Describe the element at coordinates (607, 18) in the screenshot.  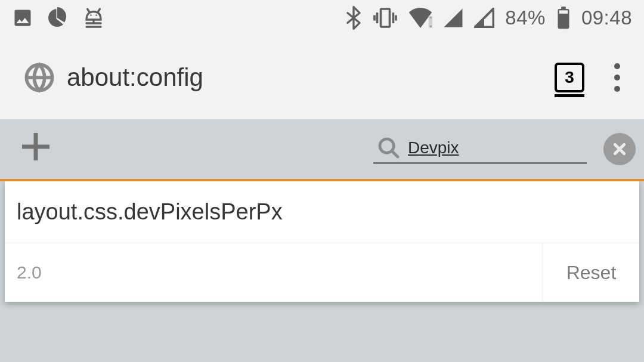
I see `status-clock: 09:48` at that location.